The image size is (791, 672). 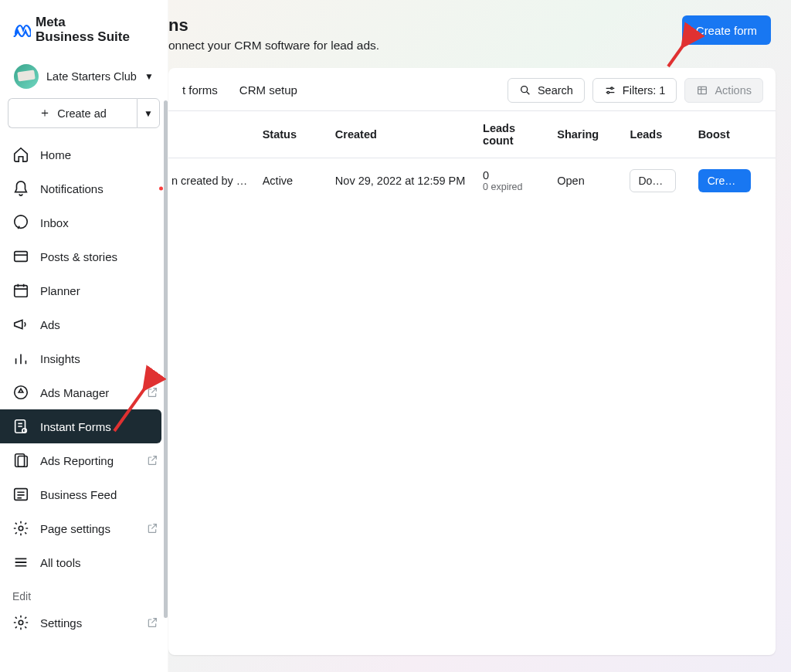 What do you see at coordinates (83, 460) in the screenshot?
I see `sidebar-item-ads-reporting: Ads Reporting` at bounding box center [83, 460].